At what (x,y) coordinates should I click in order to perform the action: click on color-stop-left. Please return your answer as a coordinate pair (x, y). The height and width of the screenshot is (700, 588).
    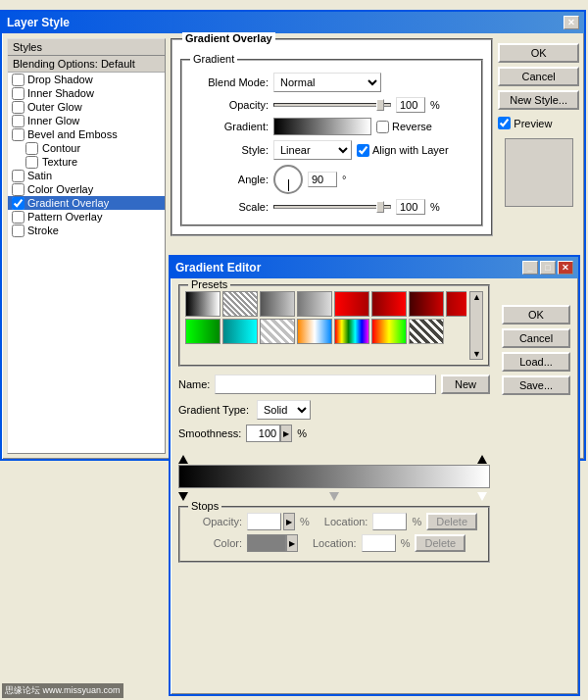
    Looking at the image, I should click on (183, 497).